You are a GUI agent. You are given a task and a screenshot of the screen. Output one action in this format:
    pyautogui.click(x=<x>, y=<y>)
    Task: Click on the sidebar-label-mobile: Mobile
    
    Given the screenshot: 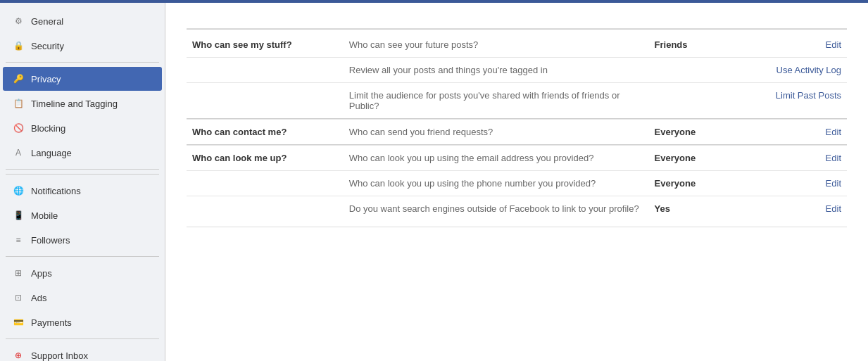 What is the action you would take?
    pyautogui.click(x=44, y=215)
    